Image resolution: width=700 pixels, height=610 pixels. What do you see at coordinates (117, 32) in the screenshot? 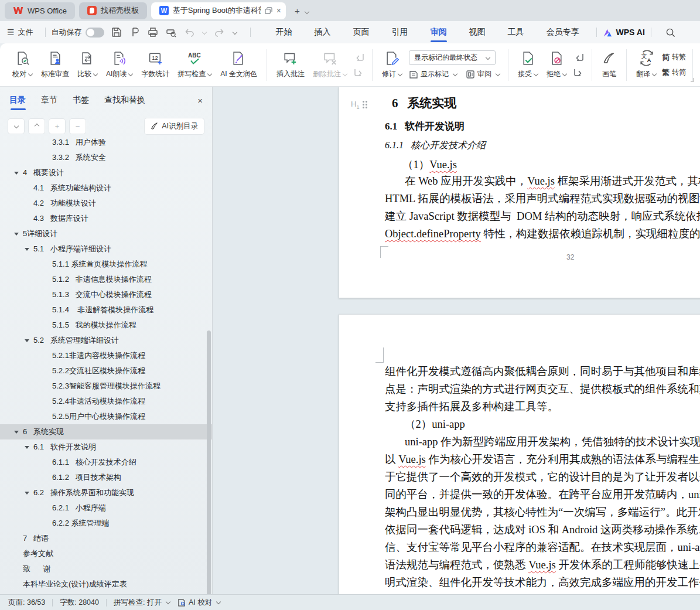
I see `save-icon` at bounding box center [117, 32].